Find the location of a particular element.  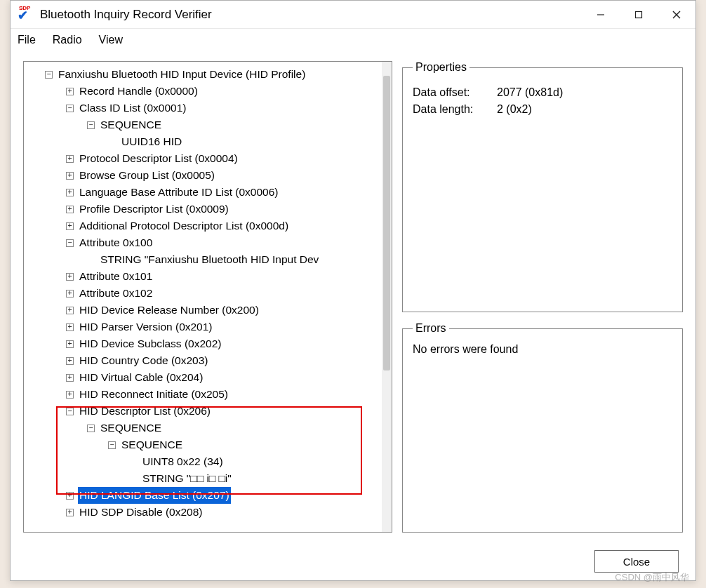

tree-item: HID Reconnect Initiate (0x205) is located at coordinates (154, 394).